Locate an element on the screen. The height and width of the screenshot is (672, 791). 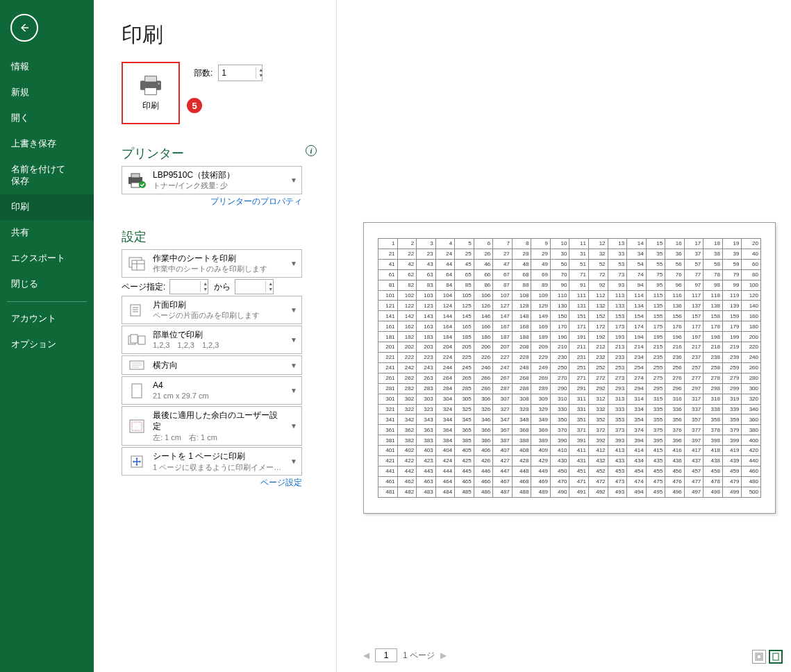
cell: 355 is located at coordinates (656, 419).